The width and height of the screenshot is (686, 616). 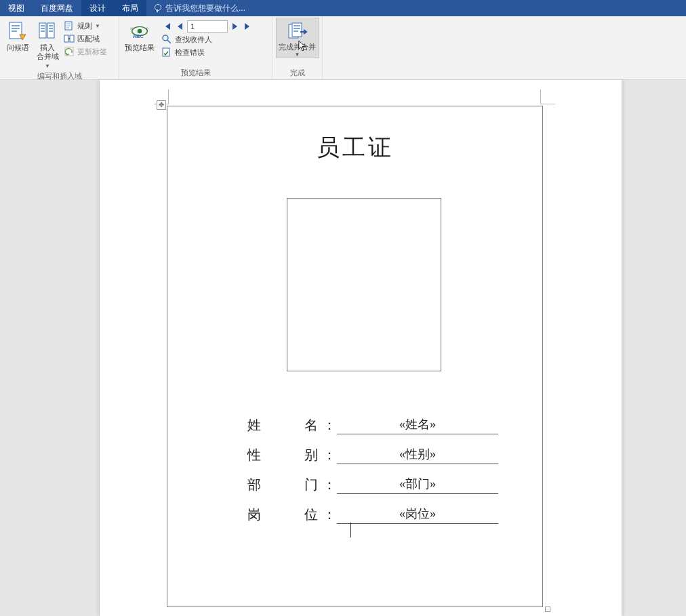 What do you see at coordinates (47, 44) in the screenshot?
I see `insert-merge-field-button: 插入 合并域 ▼` at bounding box center [47, 44].